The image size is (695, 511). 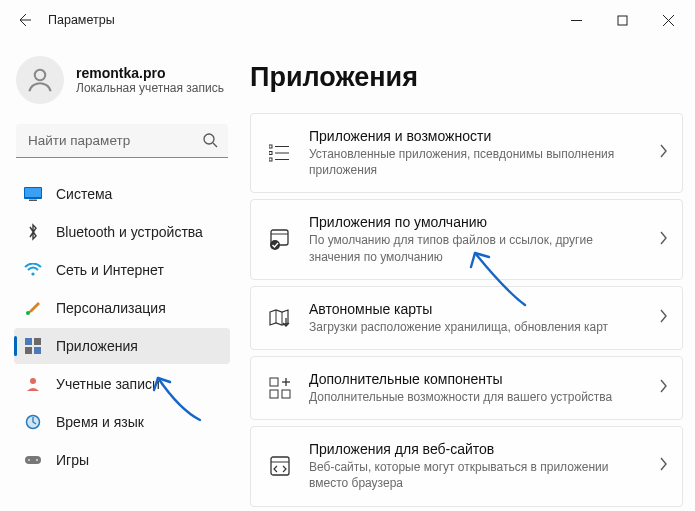 What do you see at coordinates (122, 460) in the screenshot?
I see `sidebar-item-gaming: Игры` at bounding box center [122, 460].